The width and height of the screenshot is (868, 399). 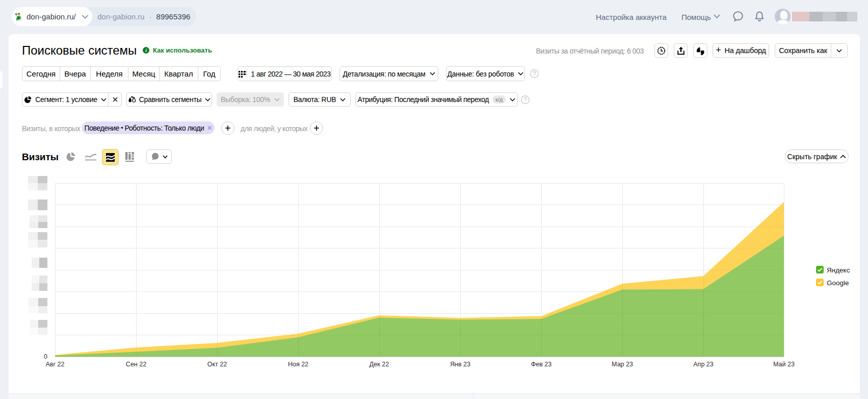 I want to click on svg-text: Ноя 22, so click(x=298, y=364).